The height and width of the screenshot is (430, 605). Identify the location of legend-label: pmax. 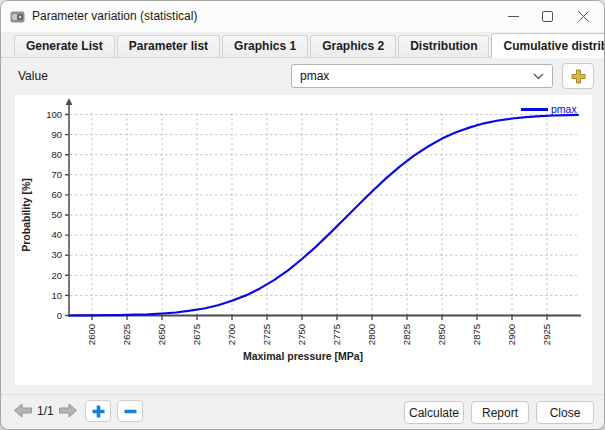
(564, 109).